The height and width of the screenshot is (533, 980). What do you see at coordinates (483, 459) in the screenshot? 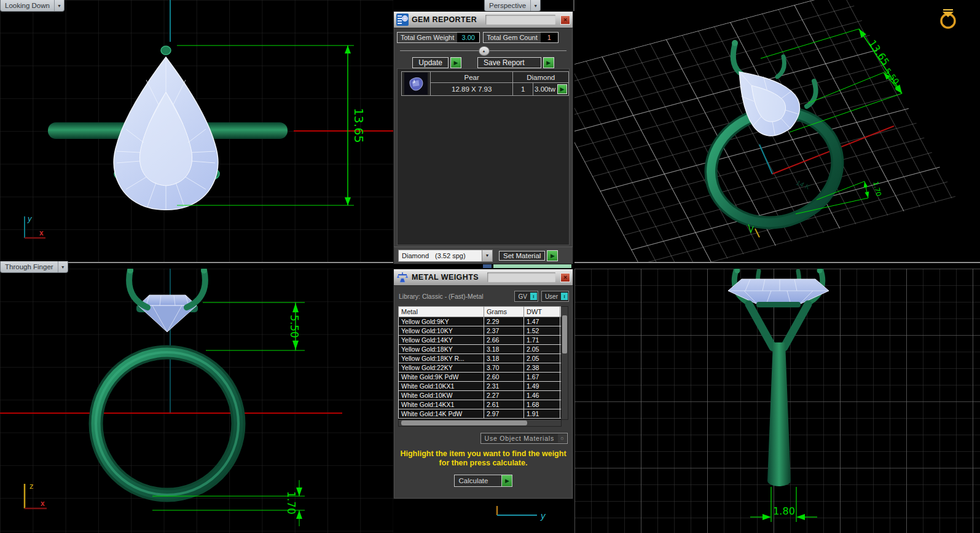
I see `instruction-text: Highlight the item you want to find the …` at bounding box center [483, 459].